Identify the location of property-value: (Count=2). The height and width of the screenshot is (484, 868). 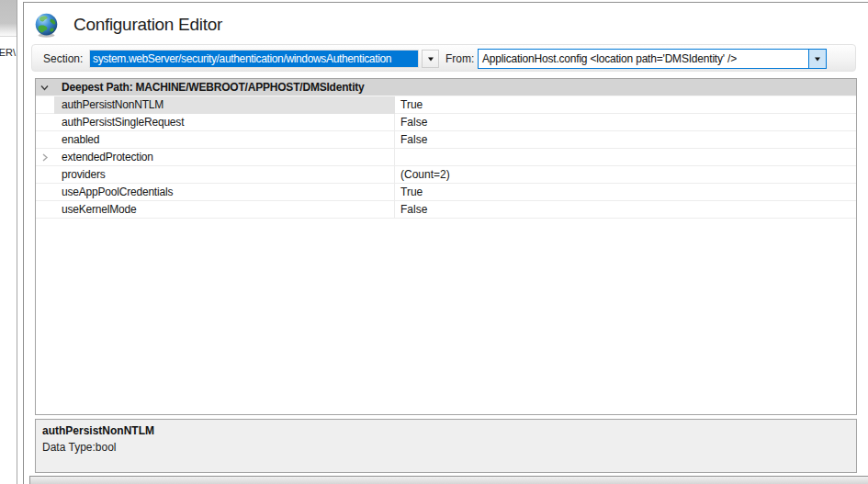
(626, 174).